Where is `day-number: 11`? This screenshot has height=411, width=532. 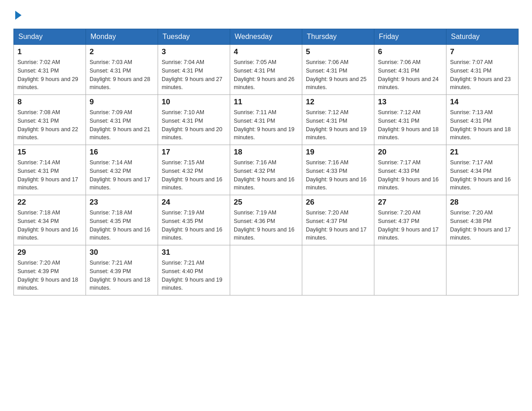
day-number: 11 is located at coordinates (266, 102).